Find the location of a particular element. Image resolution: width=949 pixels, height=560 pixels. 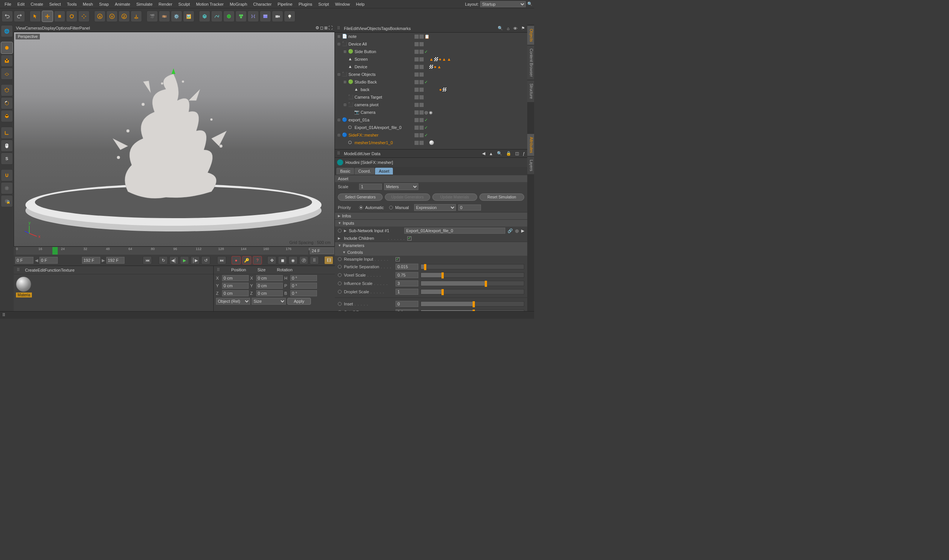

keymode-rotate-button: ◉ is located at coordinates (293, 260).